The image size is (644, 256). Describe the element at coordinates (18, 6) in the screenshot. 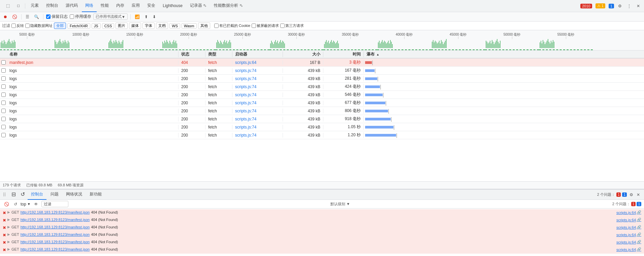

I see `tab-console-icon: □` at that location.